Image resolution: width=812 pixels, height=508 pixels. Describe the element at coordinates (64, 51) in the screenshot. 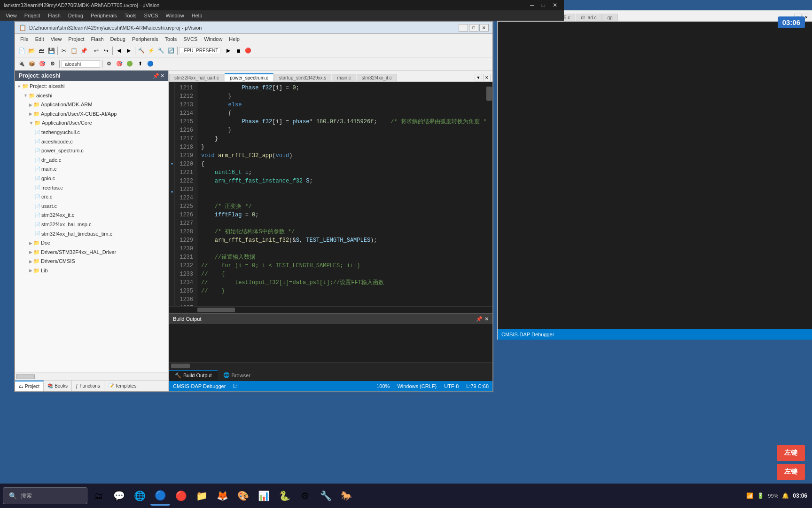

I see `tb-cut-btn: ✂` at that location.